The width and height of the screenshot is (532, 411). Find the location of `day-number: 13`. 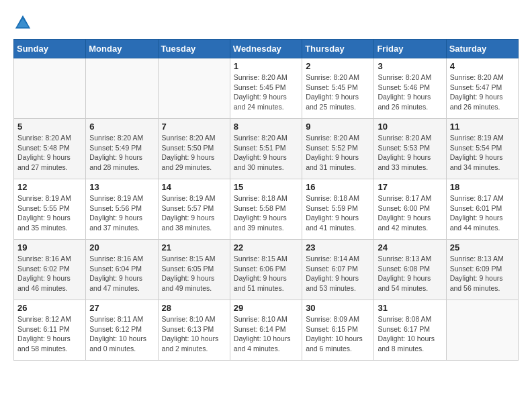

day-number: 13 is located at coordinates (122, 187).